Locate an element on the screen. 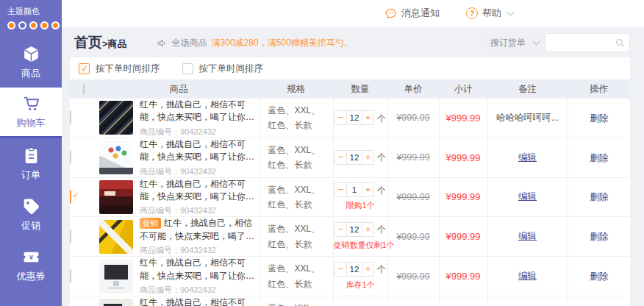 Image resolution: width=644 pixels, height=306 pixels. column-header-quantity: 数量 is located at coordinates (360, 89).